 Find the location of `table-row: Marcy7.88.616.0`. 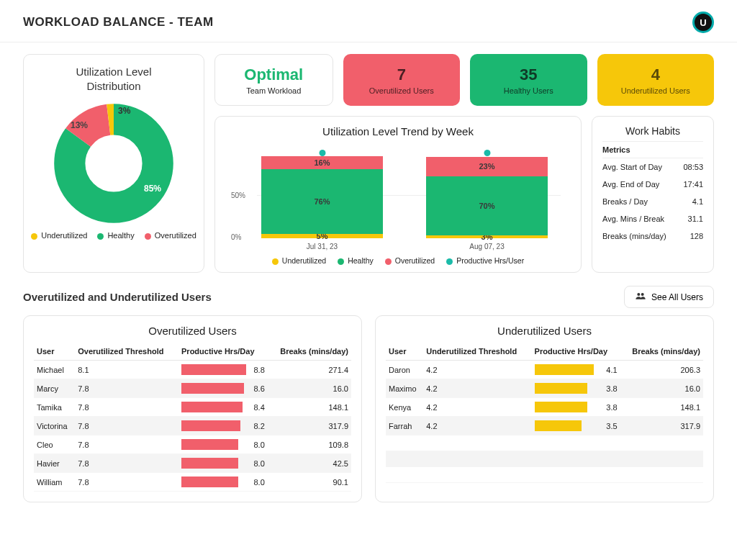

table-row: Marcy7.88.616.0 is located at coordinates (193, 389).